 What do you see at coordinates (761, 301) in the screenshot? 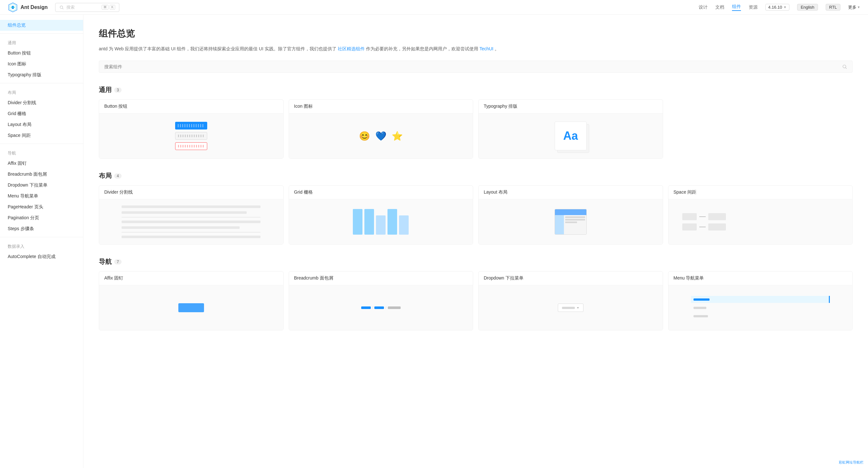
I see `card-menu: Menu 导航菜单` at bounding box center [761, 301].